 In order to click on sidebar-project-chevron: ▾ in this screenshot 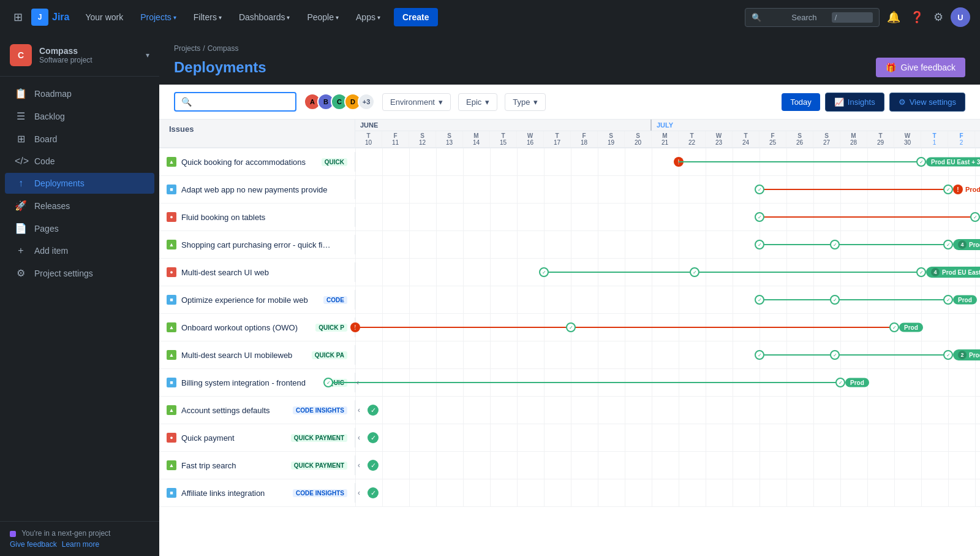, I will do `click(148, 55)`.